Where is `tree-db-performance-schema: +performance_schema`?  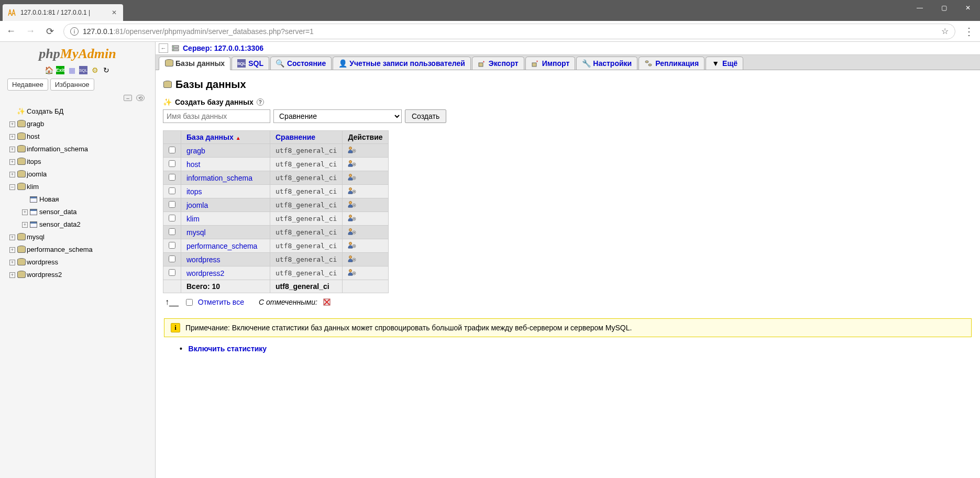
tree-db-performance-schema: +performance_schema is located at coordinates (79, 250).